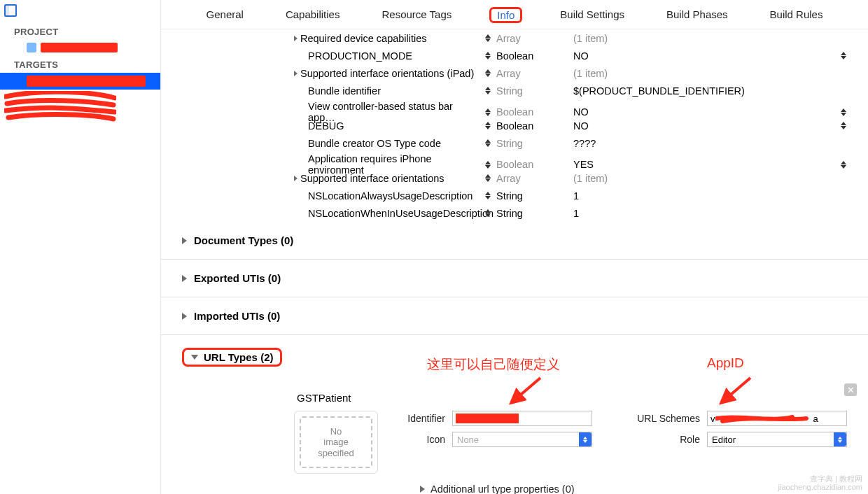 The height and width of the screenshot is (494, 868). Describe the element at coordinates (703, 164) in the screenshot. I see `plist-value: YES` at that location.